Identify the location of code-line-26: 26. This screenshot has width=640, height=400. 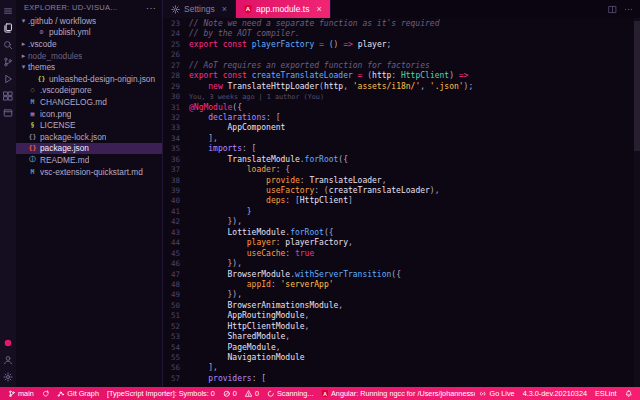
(402, 55).